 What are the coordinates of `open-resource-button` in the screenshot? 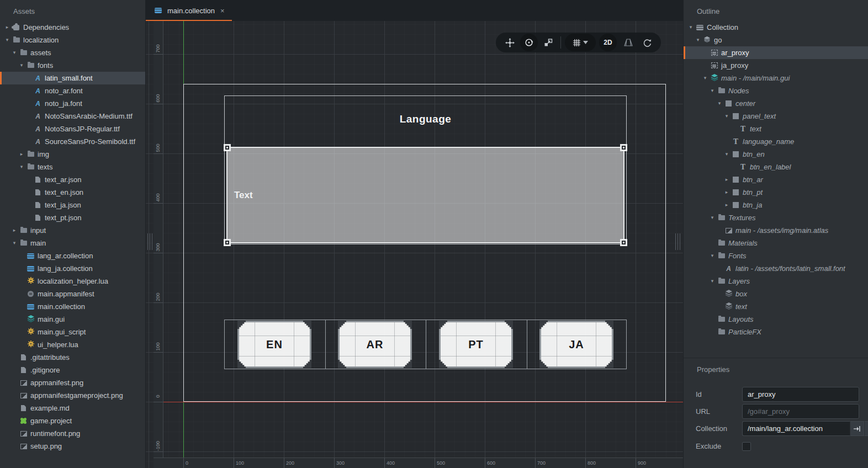 It's located at (857, 428).